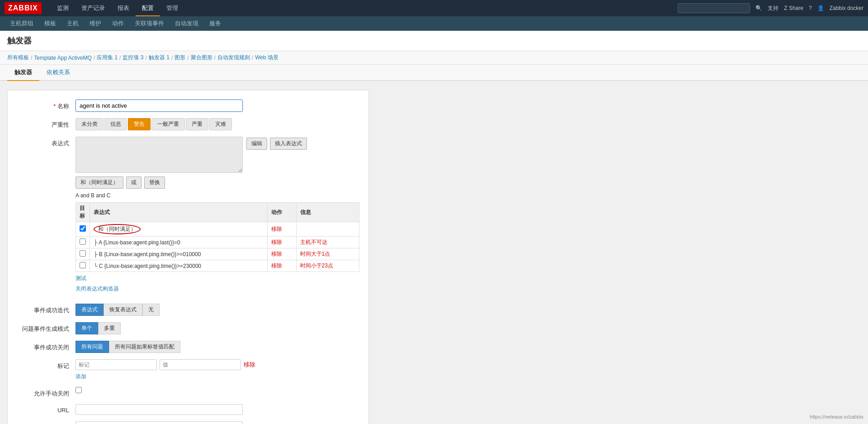 Image resolution: width=868 pixels, height=424 pixels. I want to click on breadcrumb-graph: 图形, so click(180, 58).